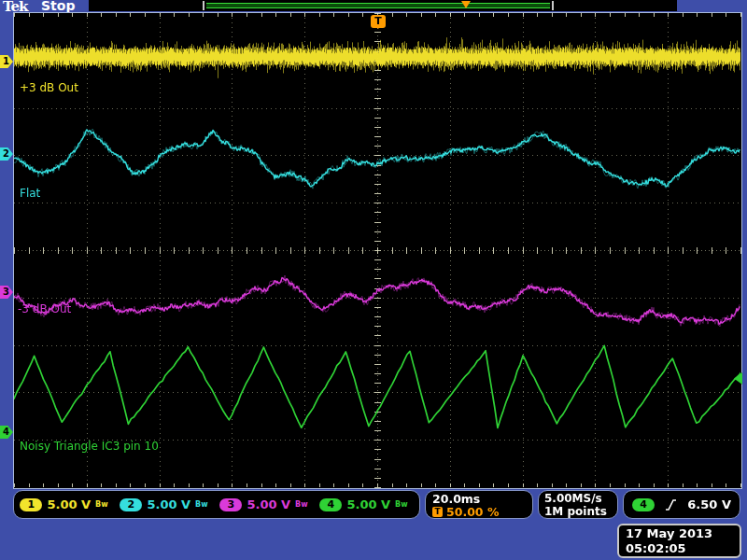 The width and height of the screenshot is (747, 560). What do you see at coordinates (364, 504) in the screenshot?
I see `channel-4-readout: 4 5.00 V Bw` at bounding box center [364, 504].